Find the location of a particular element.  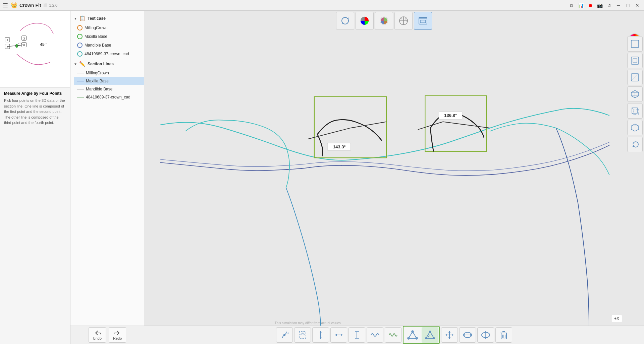

tree-child-maxilla-base: Maxilla Base is located at coordinates (109, 37).